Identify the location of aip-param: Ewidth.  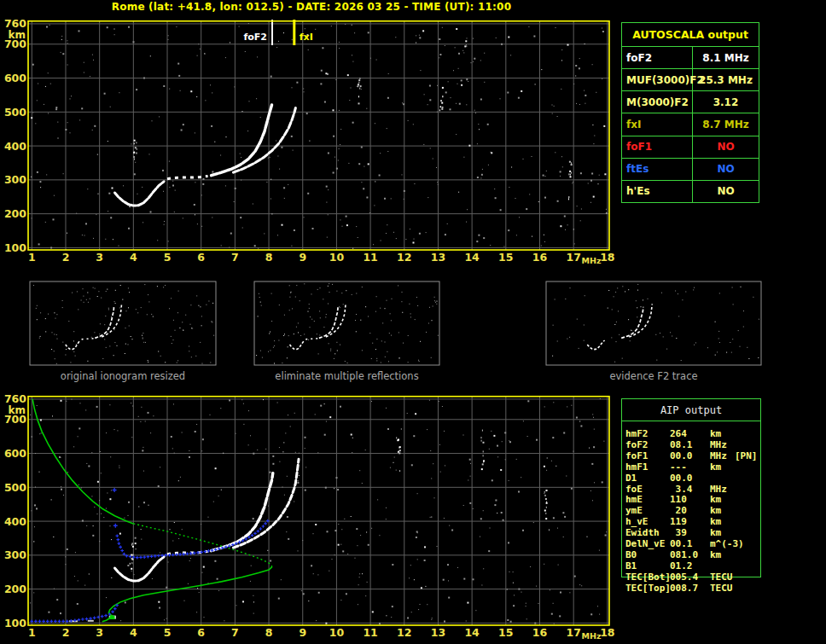
(643, 532).